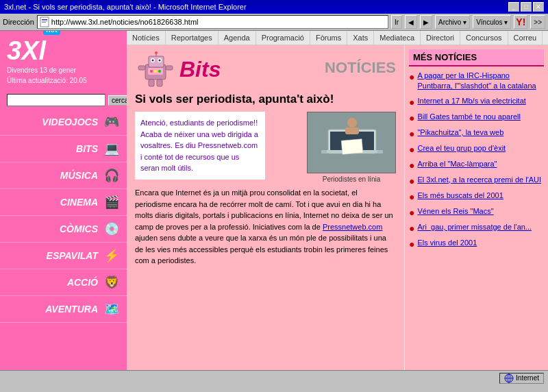 The image size is (548, 392). Describe the element at coordinates (219, 22) in the screenshot. I see `address-input` at that location.